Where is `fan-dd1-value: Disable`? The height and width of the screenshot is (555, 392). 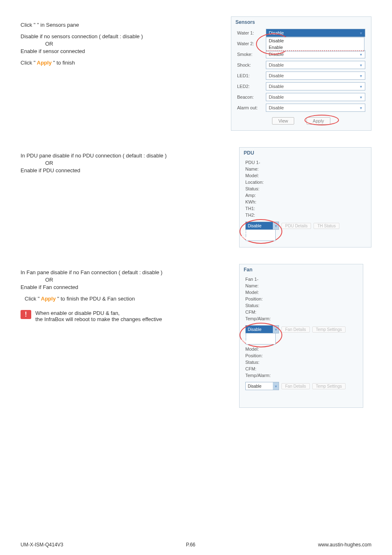
fan-dd1-value: Disable is located at coordinates (255, 330).